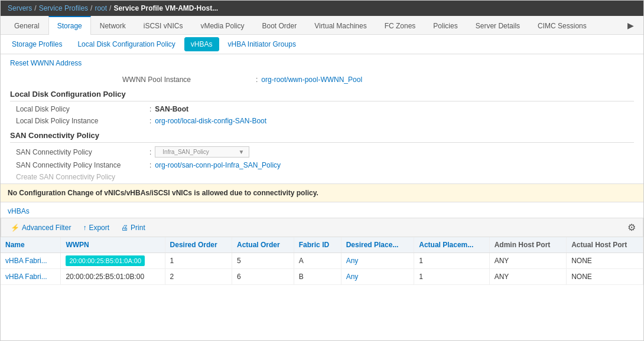 Image resolution: width=644 pixels, height=341 pixels. I want to click on subtab-local-disk: Local Disk Configuration Policy, so click(126, 44).